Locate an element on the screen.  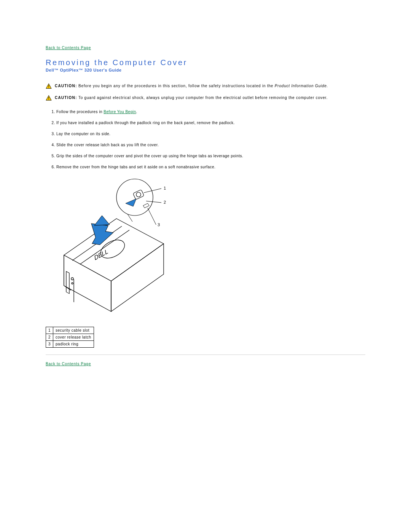
caution-body: Before you begin any of the procedures i… is located at coordinates (176, 86).